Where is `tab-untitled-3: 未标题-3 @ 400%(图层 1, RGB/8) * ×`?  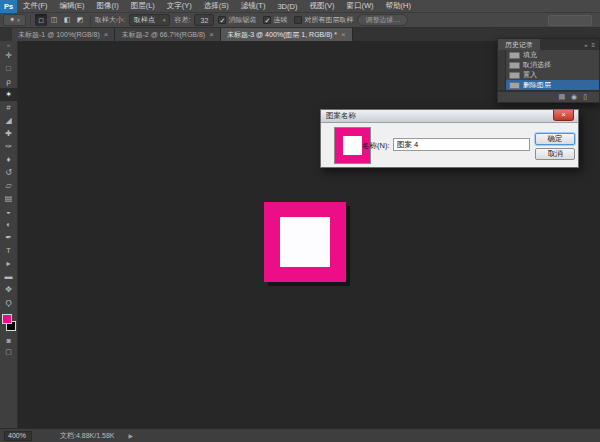 tab-untitled-3: 未标题-3 @ 400%(图层 1, RGB/8) * × is located at coordinates (287, 34).